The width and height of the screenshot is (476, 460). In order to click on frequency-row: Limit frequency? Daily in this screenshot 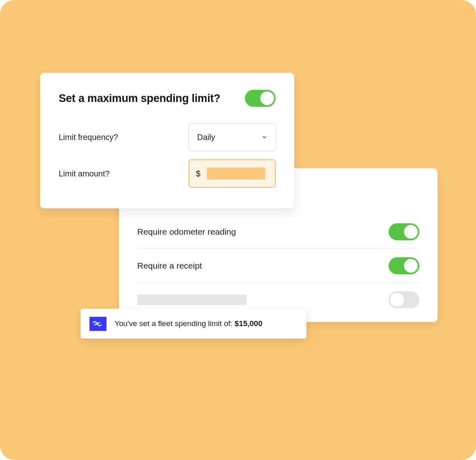, I will do `click(167, 137)`.